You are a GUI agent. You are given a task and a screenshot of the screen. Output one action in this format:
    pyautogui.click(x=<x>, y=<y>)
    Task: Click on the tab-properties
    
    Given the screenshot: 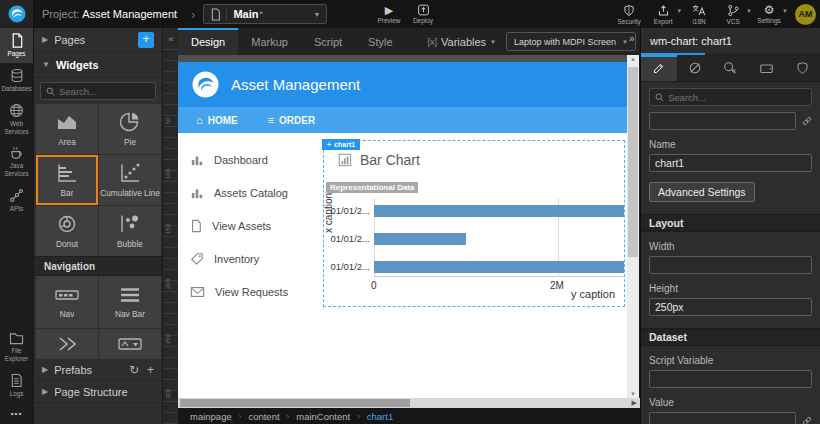 What is the action you would take?
    pyautogui.click(x=659, y=68)
    